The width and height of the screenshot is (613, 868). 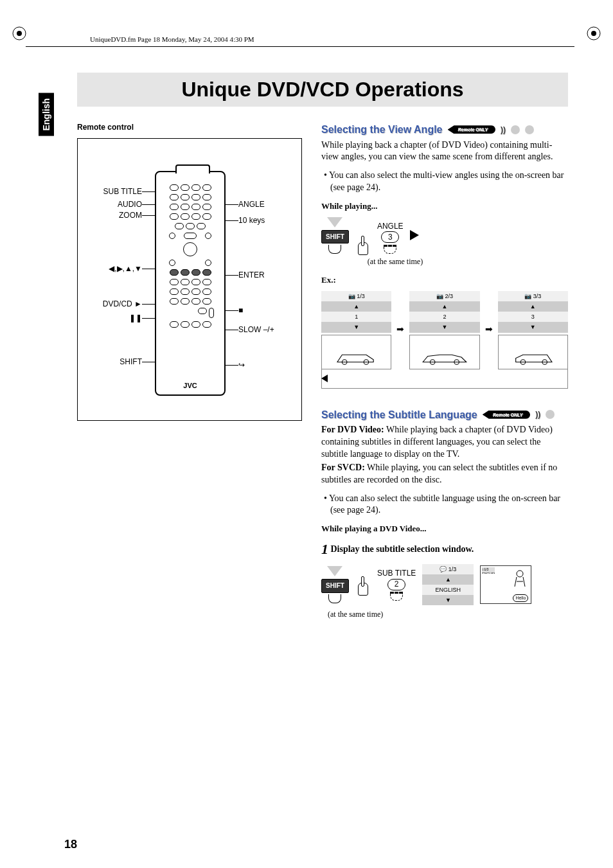 I want to click on for-svcd-label: For SVCD:, so click(x=343, y=468).